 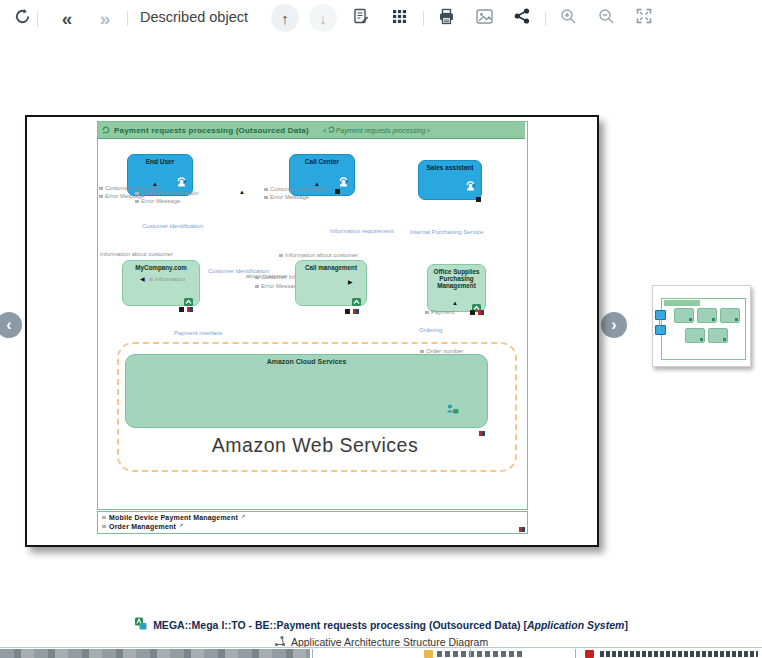 What do you see at coordinates (331, 268) in the screenshot?
I see `system-label: Call management` at bounding box center [331, 268].